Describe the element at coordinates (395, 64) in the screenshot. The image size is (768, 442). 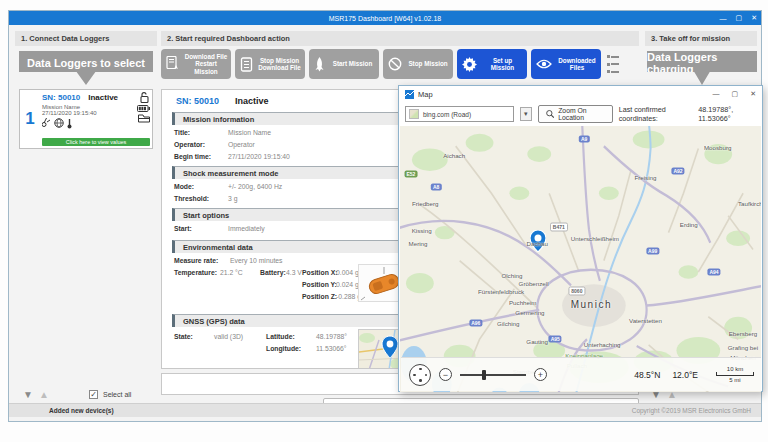
I see `no-entry-icon` at that location.